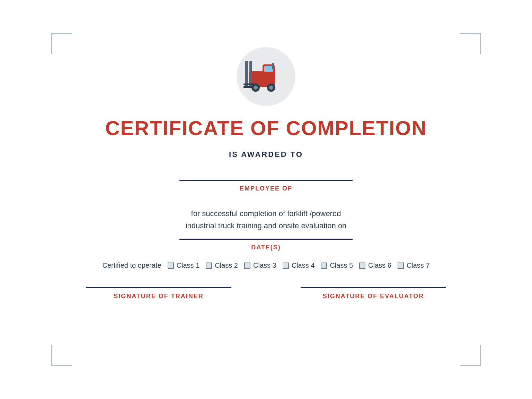  What do you see at coordinates (266, 239) in the screenshot?
I see `date-underline` at bounding box center [266, 239].